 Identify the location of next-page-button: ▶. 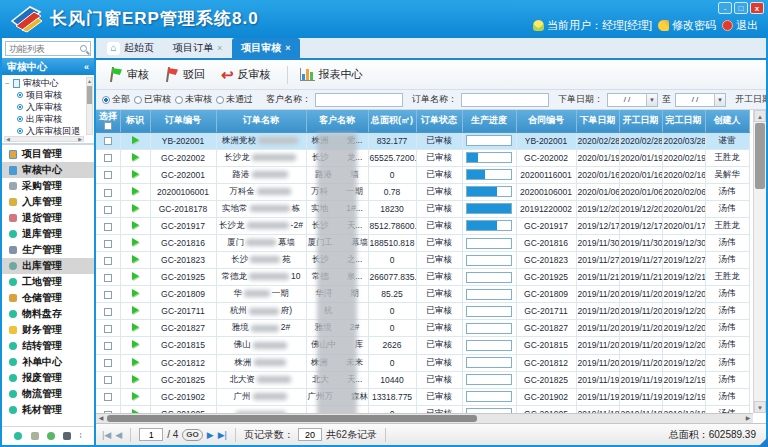
(210, 435).